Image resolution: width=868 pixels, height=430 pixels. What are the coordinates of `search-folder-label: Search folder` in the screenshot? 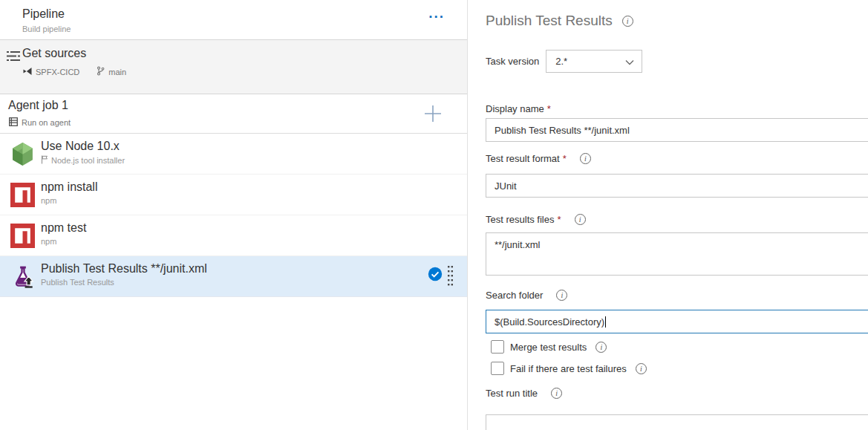 It's located at (514, 296).